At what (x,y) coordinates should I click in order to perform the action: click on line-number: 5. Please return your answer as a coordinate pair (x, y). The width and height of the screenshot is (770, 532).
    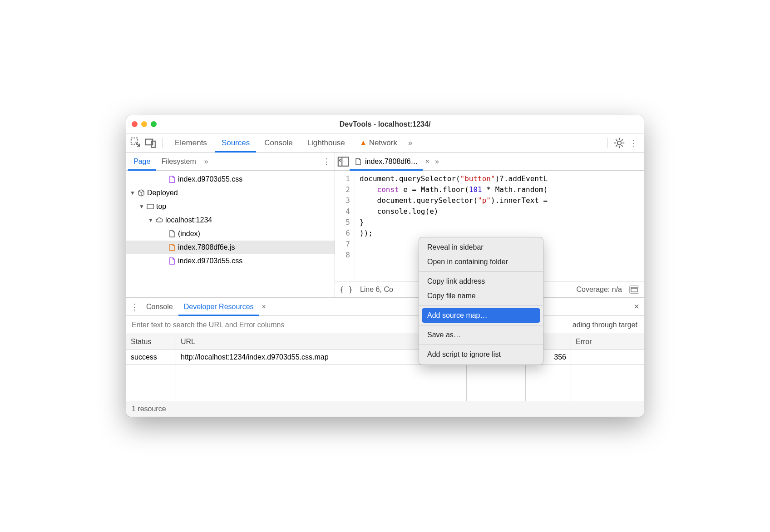
    Looking at the image, I should click on (342, 222).